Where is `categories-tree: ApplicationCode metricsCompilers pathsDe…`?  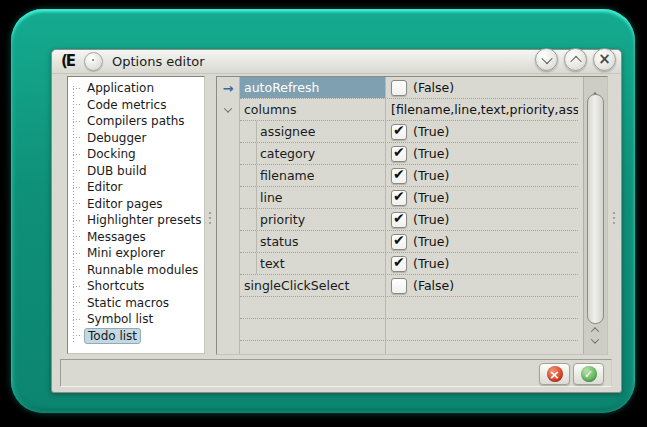 categories-tree: ApplicationCode metricsCompilers pathsDe… is located at coordinates (136, 215).